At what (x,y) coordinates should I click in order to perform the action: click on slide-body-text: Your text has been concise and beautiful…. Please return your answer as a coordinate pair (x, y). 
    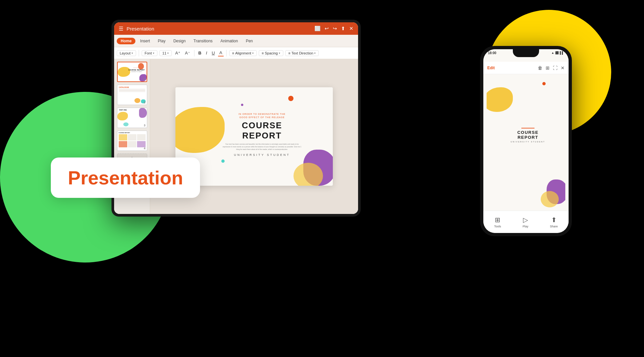
    Looking at the image, I should click on (262, 146).